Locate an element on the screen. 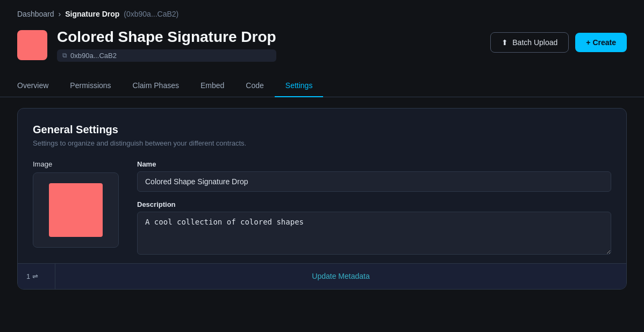 The width and height of the screenshot is (644, 332). tab-claim-phases: Claim Phases is located at coordinates (156, 86).